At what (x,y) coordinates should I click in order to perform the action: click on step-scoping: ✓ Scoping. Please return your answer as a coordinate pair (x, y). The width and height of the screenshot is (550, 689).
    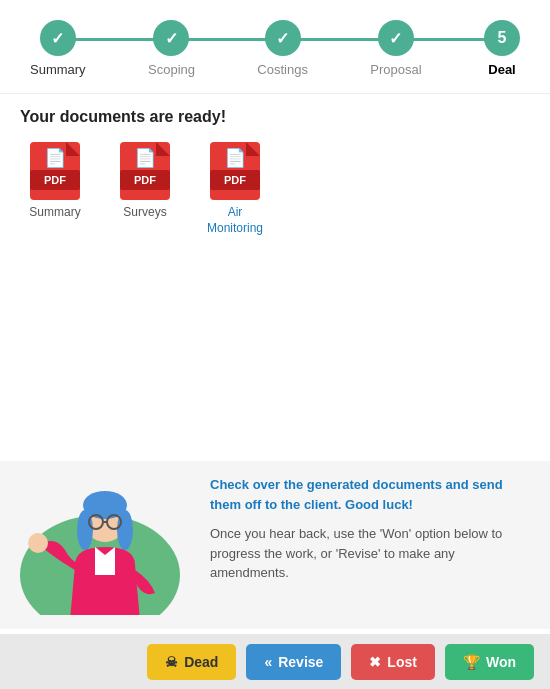
    Looking at the image, I should click on (172, 48).